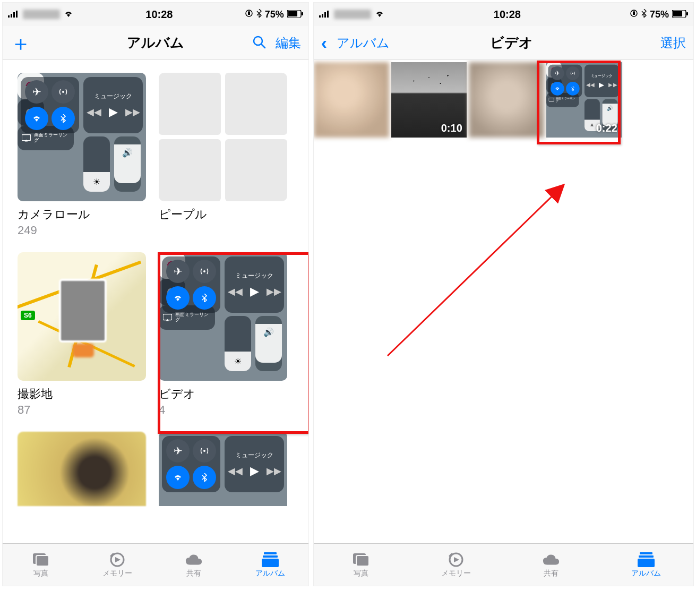 This screenshot has width=696, height=616. Describe the element at coordinates (156, 42) in the screenshot. I see `nav-title: アルバム` at that location.